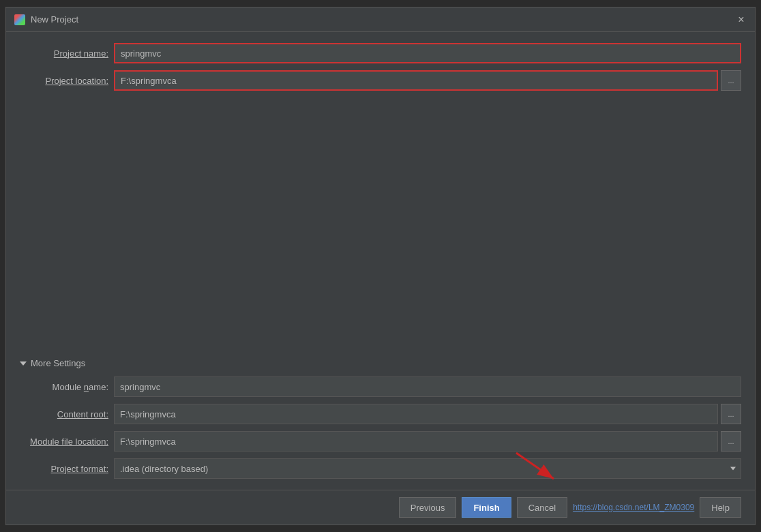 Image resolution: width=761 pixels, height=532 pixels. What do you see at coordinates (64, 387) in the screenshot?
I see `module-name-label: Module name:` at bounding box center [64, 387].